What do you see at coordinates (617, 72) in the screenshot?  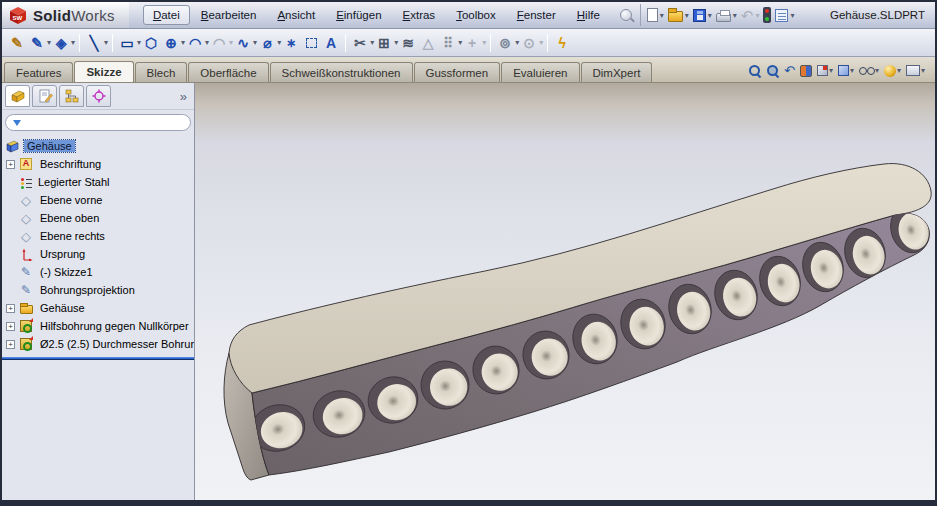 I see `tab-dimxpert: DimXpert` at bounding box center [617, 72].